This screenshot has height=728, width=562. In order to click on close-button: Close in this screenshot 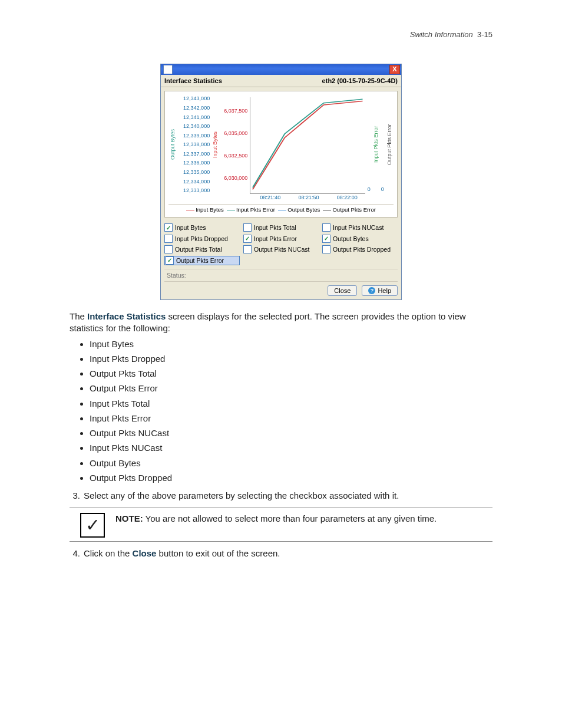, I will do `click(342, 291)`.